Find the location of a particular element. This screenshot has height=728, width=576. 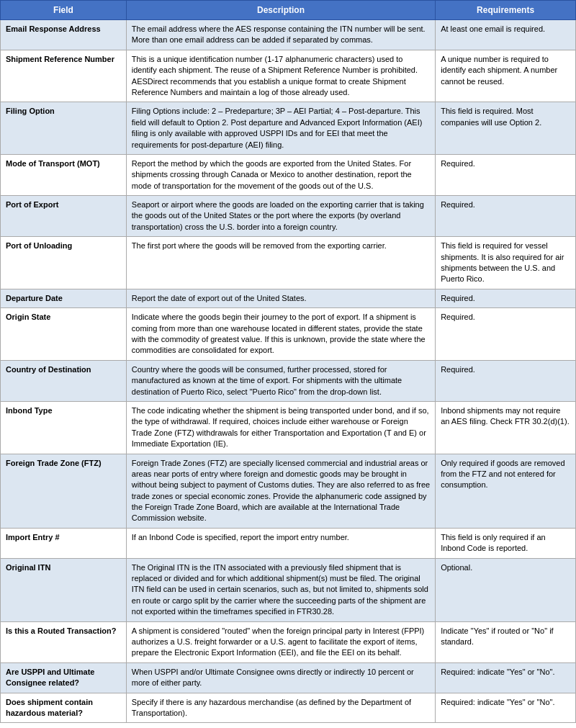

cell-description: Report the method by which the goods are… is located at coordinates (281, 174).